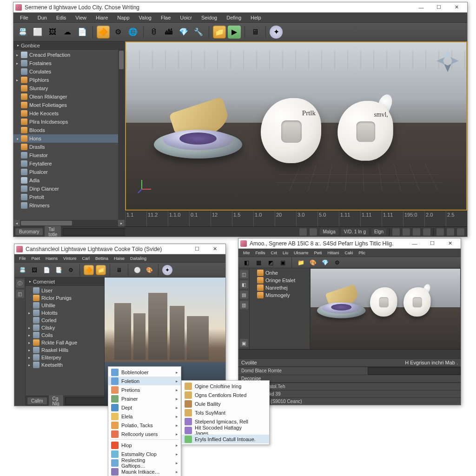  What do you see at coordinates (280, 284) in the screenshot?
I see `mini-tree: OnheOringe EtaletNanrethejMismogely` at bounding box center [280, 284].